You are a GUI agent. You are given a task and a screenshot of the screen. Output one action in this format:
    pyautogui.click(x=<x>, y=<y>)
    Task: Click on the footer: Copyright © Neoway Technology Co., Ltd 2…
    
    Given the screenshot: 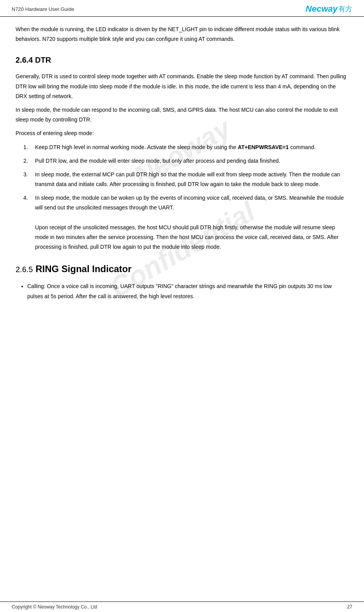 What is the action you would take?
    pyautogui.click(x=182, y=607)
    